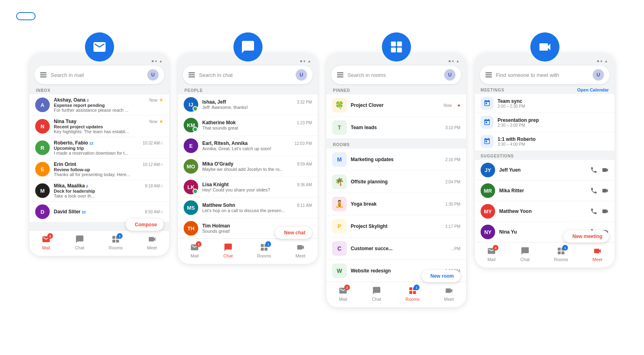 This screenshot has height=355, width=644. Describe the element at coordinates (396, 204) in the screenshot. I see `room-name: Yoga break` at that location.